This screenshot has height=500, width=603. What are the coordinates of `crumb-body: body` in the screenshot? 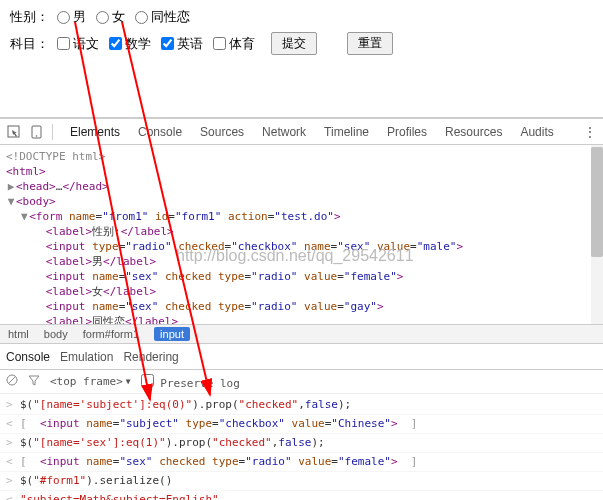 It's located at (56, 334).